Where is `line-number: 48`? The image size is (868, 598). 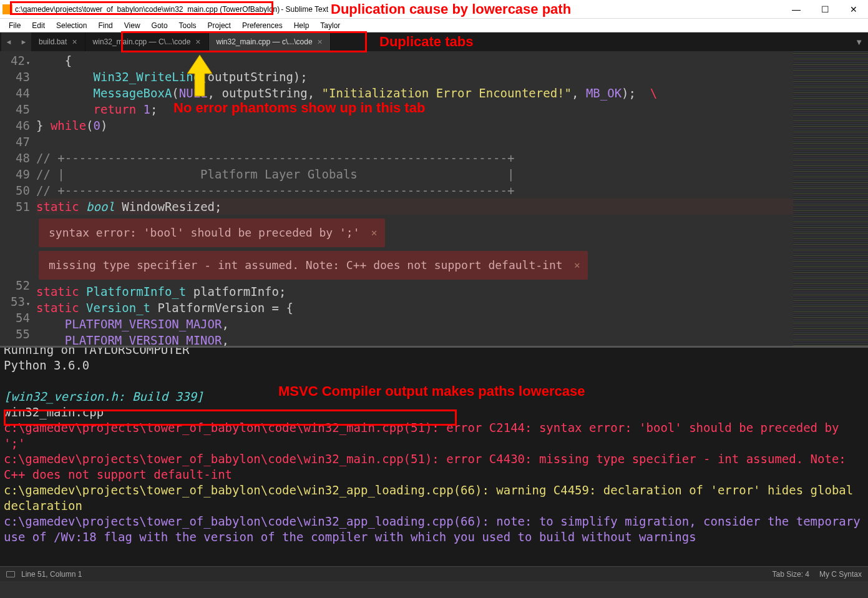
line-number: 48 is located at coordinates (15, 158).